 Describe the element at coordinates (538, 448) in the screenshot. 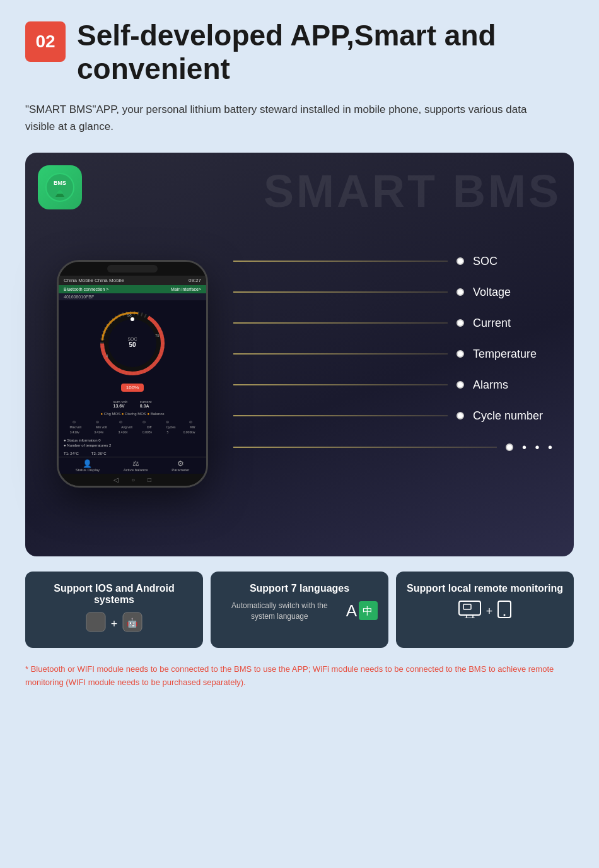

I see `dots-indicator: • • •` at that location.